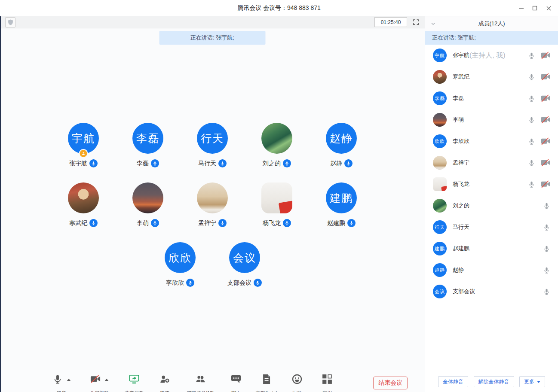  I want to click on members-panel-footer: 全体静音解除全体静音更多, so click(492, 382).